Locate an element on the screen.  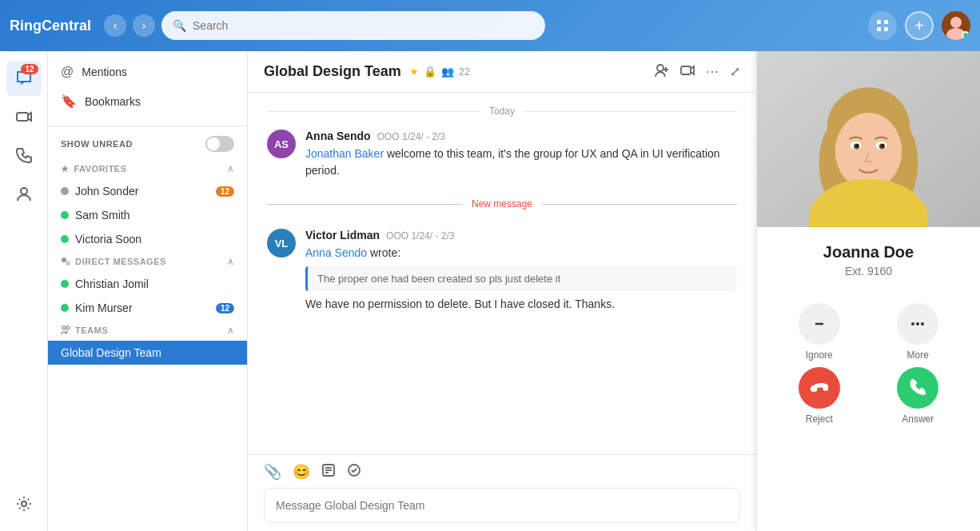
date-label: Today is located at coordinates (502, 111).